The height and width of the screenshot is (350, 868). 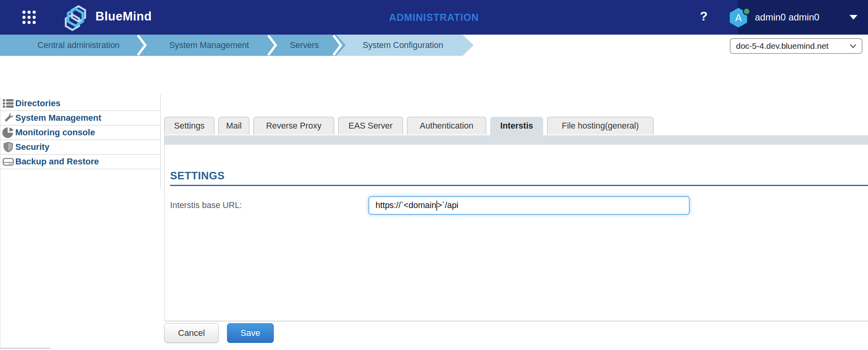 What do you see at coordinates (8, 162) in the screenshot?
I see `hard-drive-icon` at bounding box center [8, 162].